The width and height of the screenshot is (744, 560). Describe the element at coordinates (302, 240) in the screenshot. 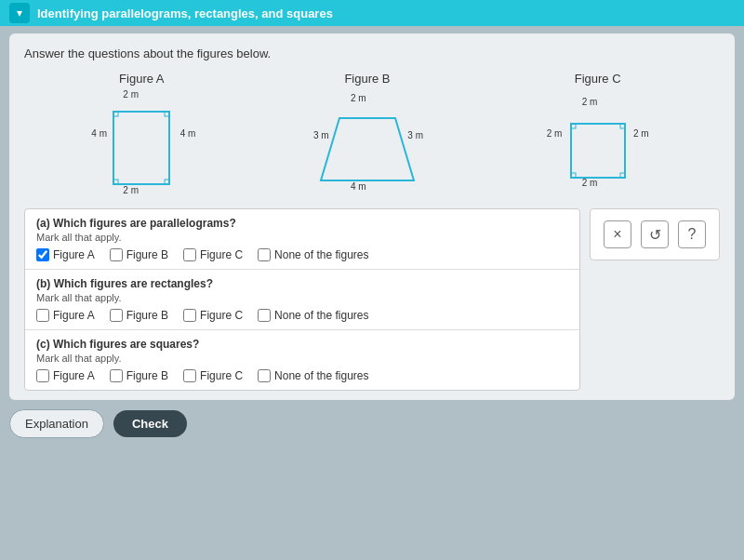

I see `question-a-section: (a) Which figures are parallelograms? Ma…` at that location.